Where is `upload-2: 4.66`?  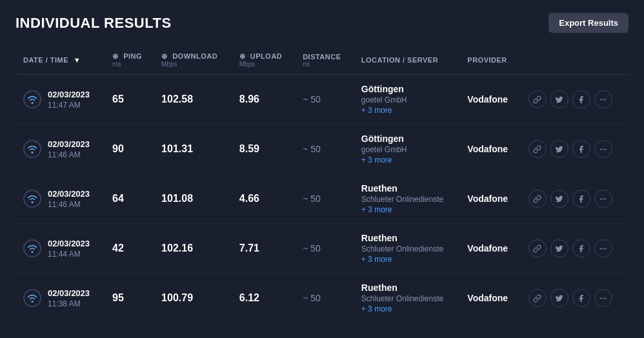
upload-2: 4.66 is located at coordinates (263, 199).